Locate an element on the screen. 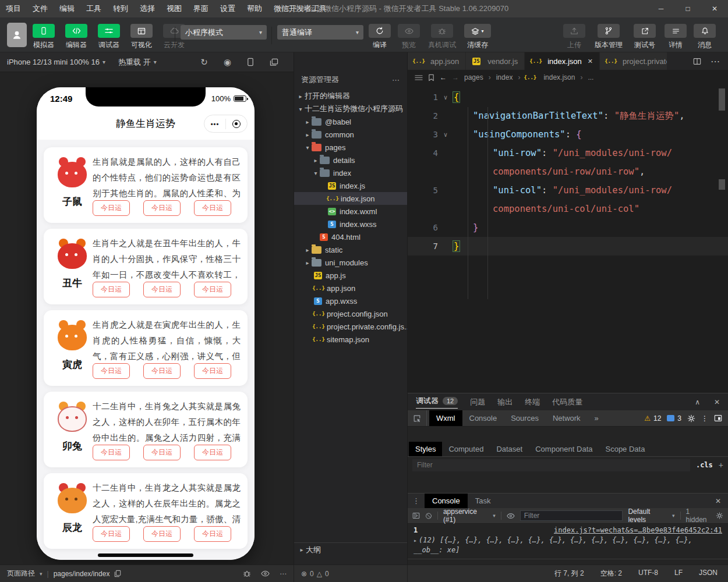  zodiac-card-rat: 子鼠 生肖鼠就是属鼠的人，这样的人有自己的个性特点，他们的运势命运也是有区别于其… is located at coordinates (146, 185).